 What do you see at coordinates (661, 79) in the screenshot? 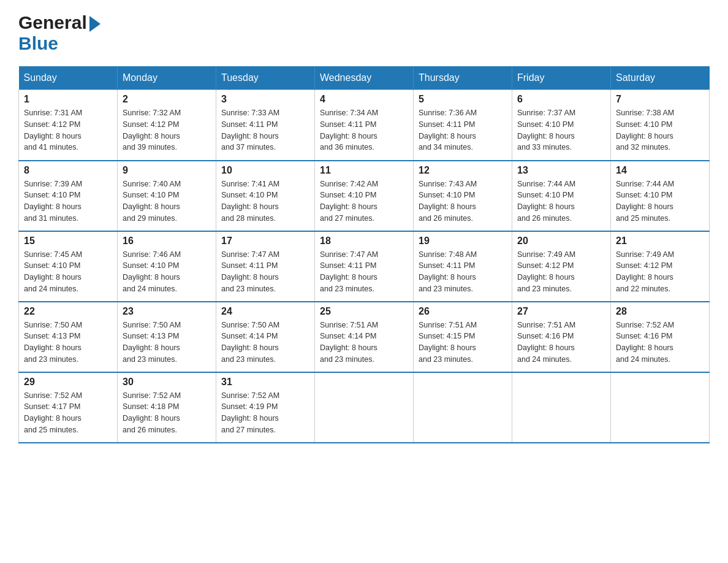
I see `col-header-saturday: Saturday` at bounding box center [661, 79].